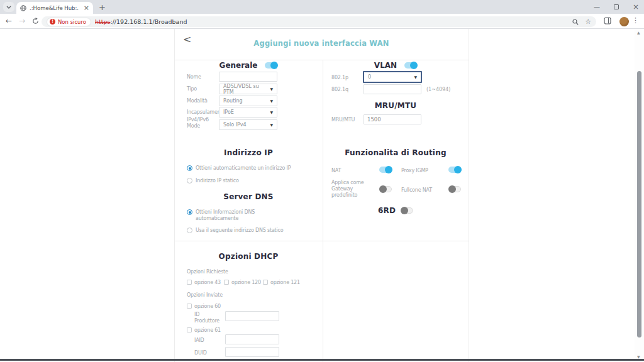 This screenshot has width=644, height=362. I want to click on close-window-button: ×, so click(636, 7).